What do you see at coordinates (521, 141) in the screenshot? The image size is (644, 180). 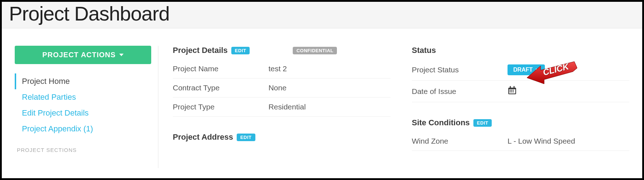 I see `table-row: Wind Zone L - Low Wind Speed` at bounding box center [521, 141].